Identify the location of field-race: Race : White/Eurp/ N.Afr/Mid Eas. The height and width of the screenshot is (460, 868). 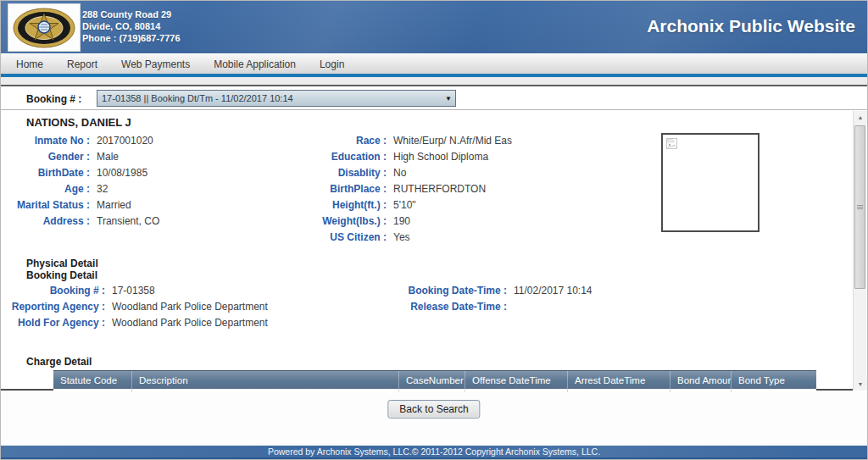
(467, 141).